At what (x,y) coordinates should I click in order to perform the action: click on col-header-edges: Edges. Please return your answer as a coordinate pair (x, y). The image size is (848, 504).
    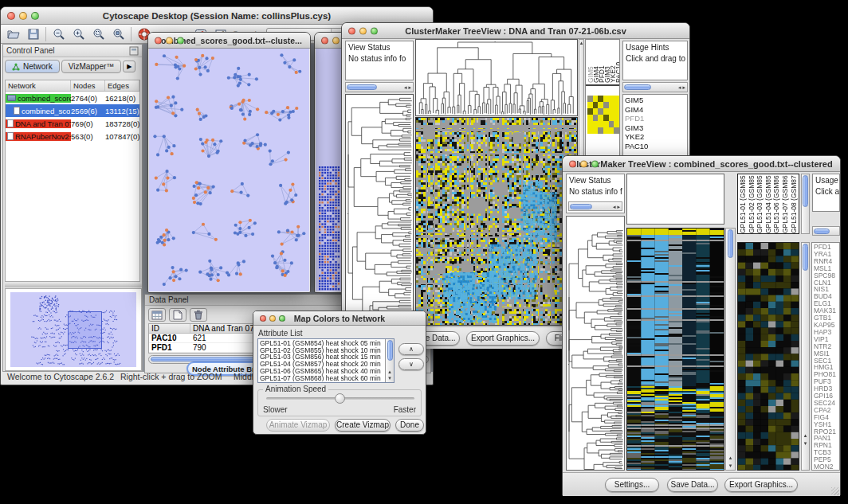
    Looking at the image, I should click on (123, 86).